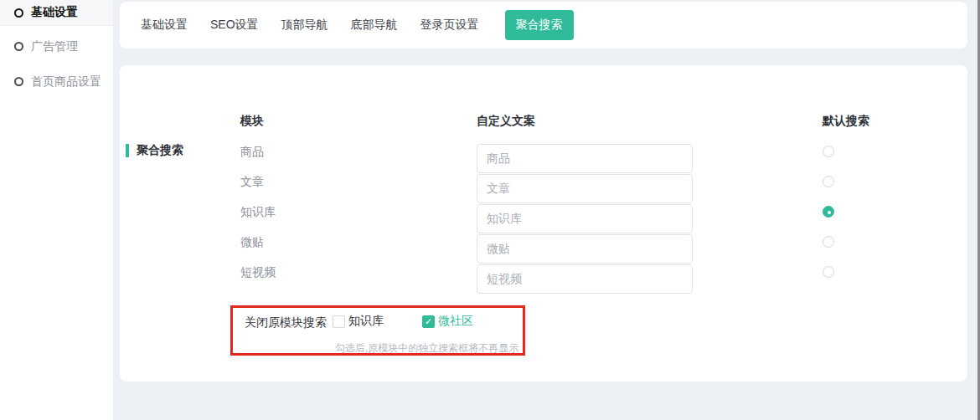 The image size is (980, 420). Describe the element at coordinates (585, 219) in the screenshot. I see `custom-text-input-knowledge` at that location.